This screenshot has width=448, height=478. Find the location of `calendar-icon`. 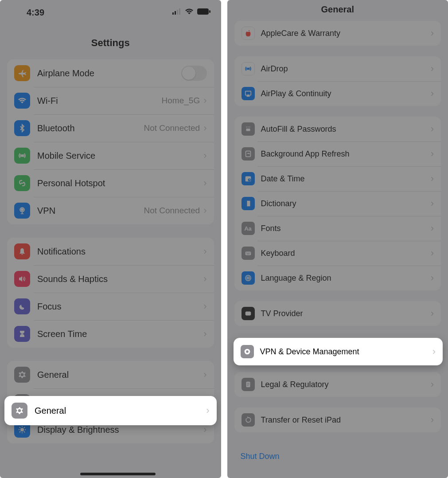

calendar-icon is located at coordinates (248, 179).